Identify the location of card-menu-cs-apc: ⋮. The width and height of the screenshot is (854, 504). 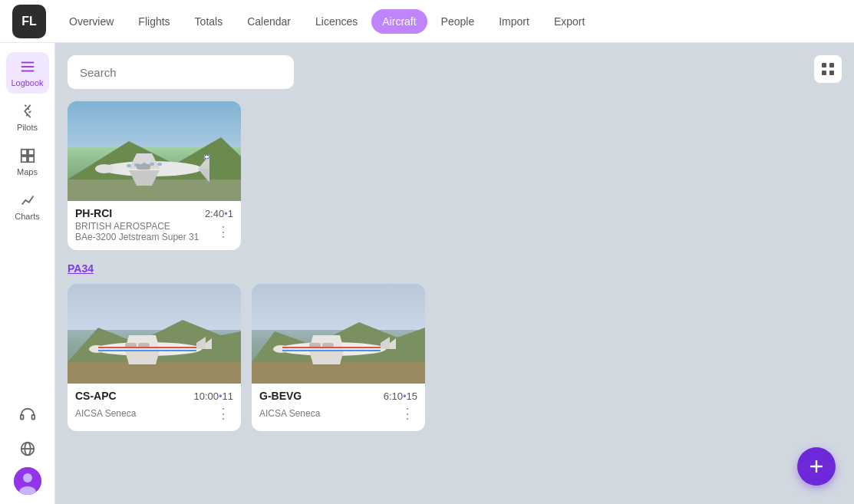
(223, 413).